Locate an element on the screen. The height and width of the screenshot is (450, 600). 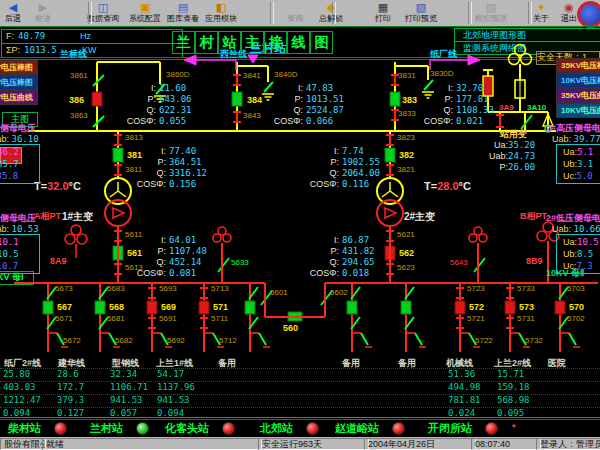
kv-chart-button-right-1: 35KV电压棒图 is located at coordinates (578, 66).